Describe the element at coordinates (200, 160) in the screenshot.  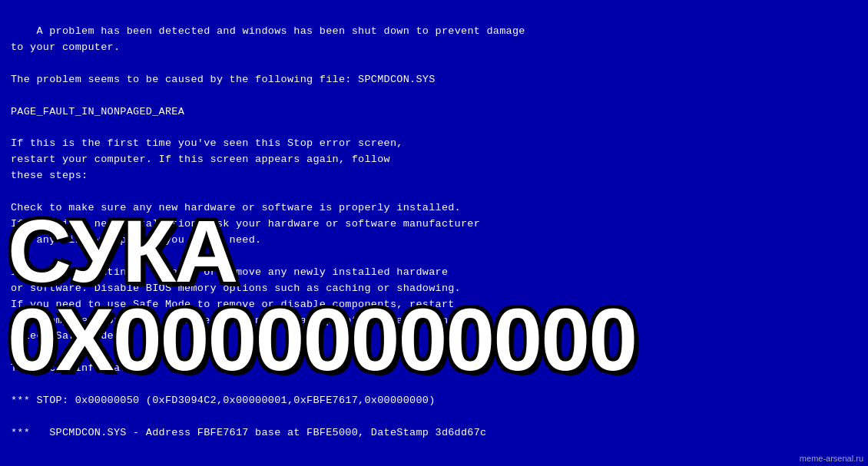
I see `line9: restart your computer. If this screen ap…` at that location.